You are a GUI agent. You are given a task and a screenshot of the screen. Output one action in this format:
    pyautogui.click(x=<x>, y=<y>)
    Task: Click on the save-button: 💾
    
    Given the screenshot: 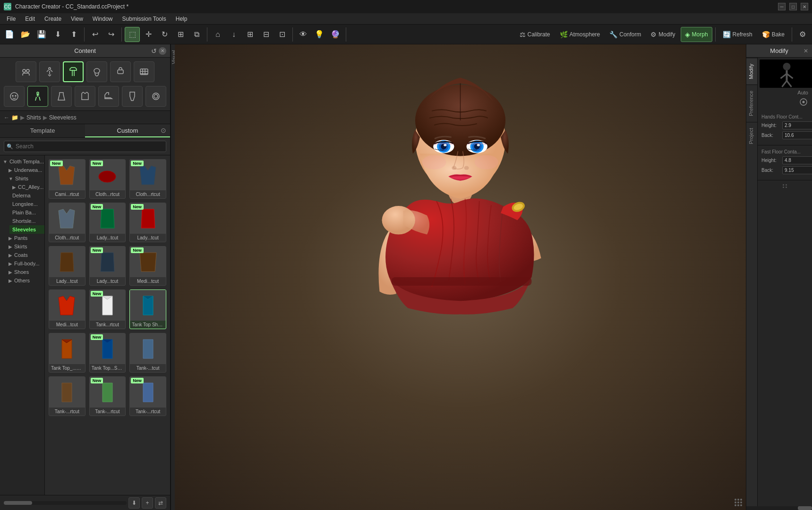 What is the action you would take?
    pyautogui.click(x=42, y=34)
    